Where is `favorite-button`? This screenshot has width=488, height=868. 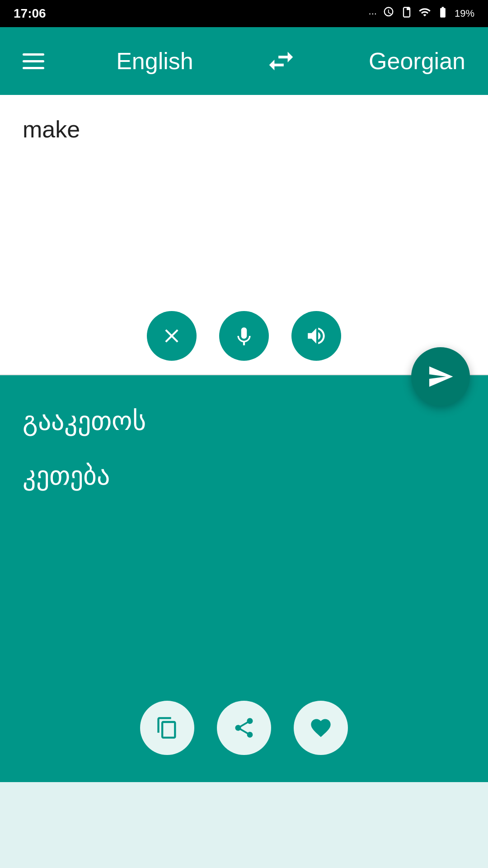
favorite-button is located at coordinates (321, 728).